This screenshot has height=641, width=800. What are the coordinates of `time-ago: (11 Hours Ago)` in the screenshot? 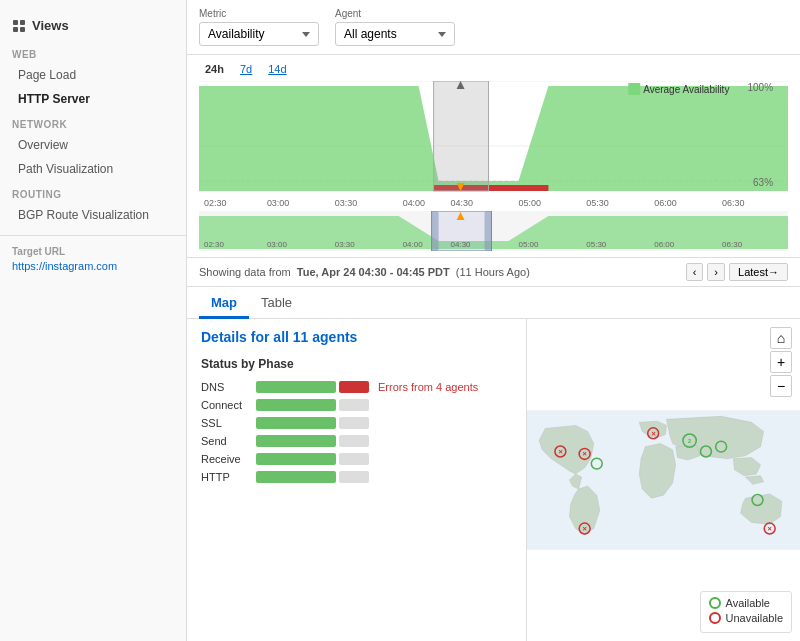 It's located at (493, 272).